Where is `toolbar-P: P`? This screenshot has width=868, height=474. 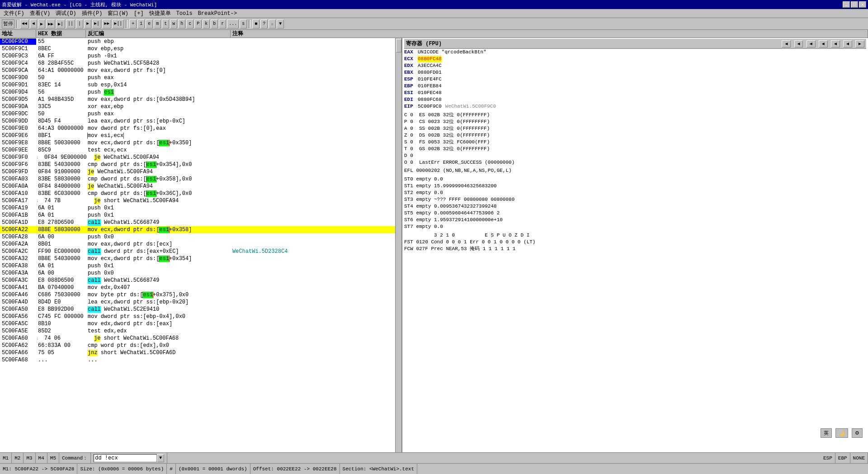 toolbar-P: P is located at coordinates (198, 24).